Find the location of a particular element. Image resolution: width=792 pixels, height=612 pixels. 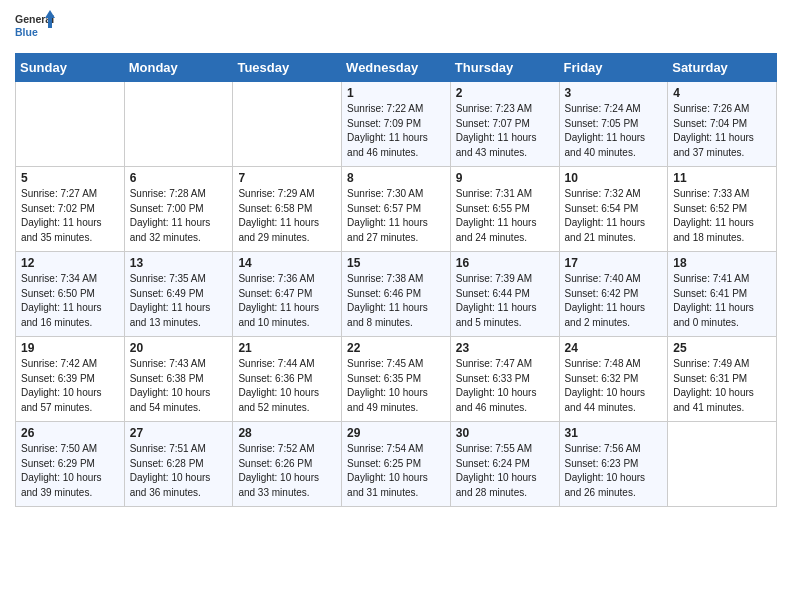

day-number: 1 is located at coordinates (396, 93).